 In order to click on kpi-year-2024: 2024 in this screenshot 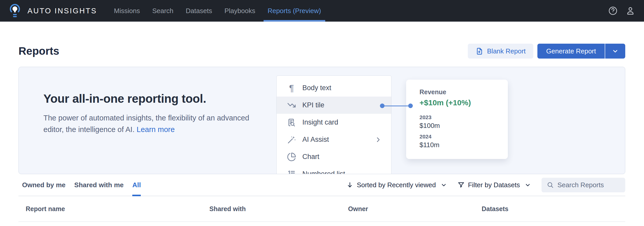, I will do `click(464, 137)`.